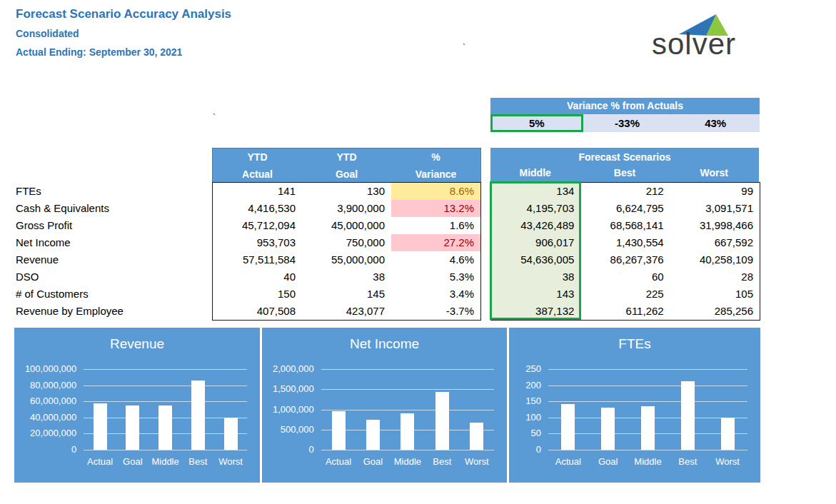 The height and width of the screenshot is (504, 836). Describe the element at coordinates (112, 294) in the screenshot. I see `metric-label: # of Customers` at that location.